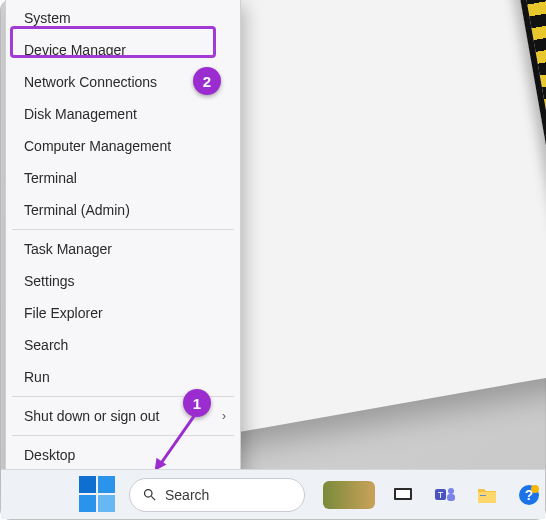 This screenshot has width=546, height=520. Describe the element at coordinates (123, 377) in the screenshot. I see `menu-item-run: Run` at that location.